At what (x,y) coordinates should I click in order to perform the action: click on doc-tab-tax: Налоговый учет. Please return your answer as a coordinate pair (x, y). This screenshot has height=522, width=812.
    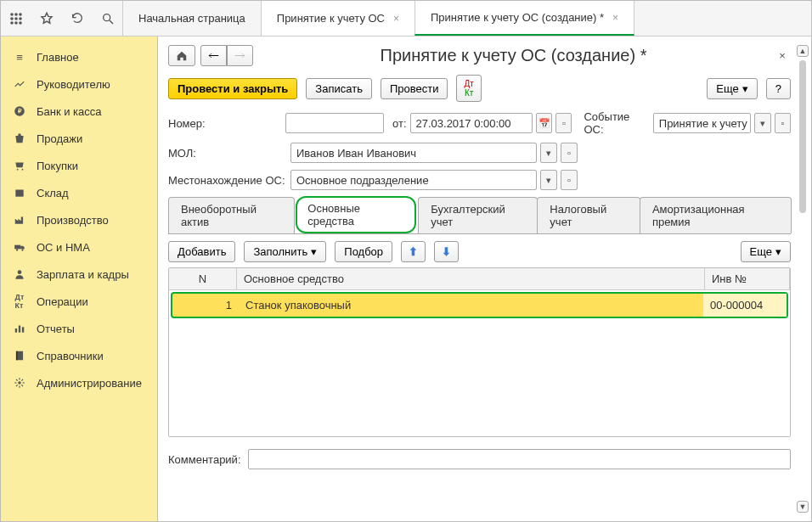
    Looking at the image, I should click on (589, 216).